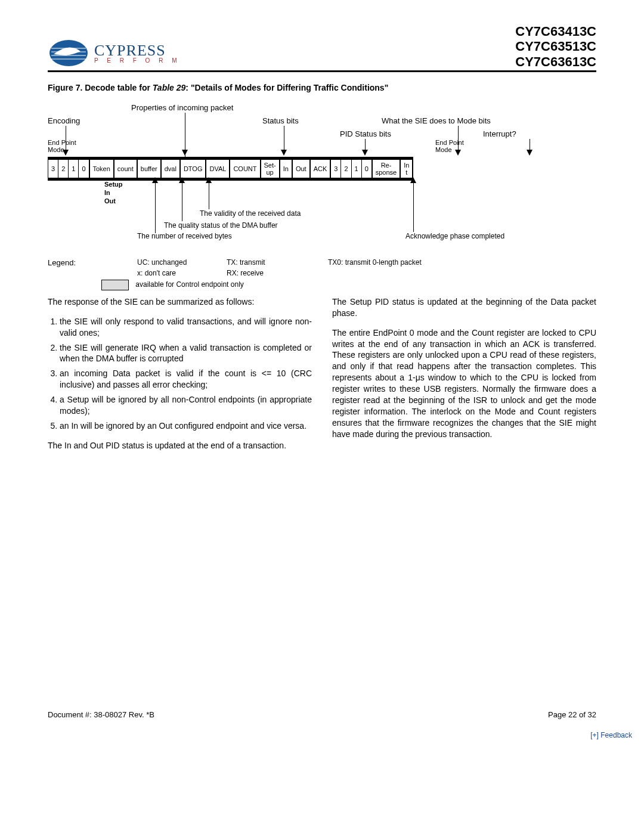  Describe the element at coordinates (374, 262) in the screenshot. I see `legend-tx0: TX0: transmit 0-length packet` at that location.